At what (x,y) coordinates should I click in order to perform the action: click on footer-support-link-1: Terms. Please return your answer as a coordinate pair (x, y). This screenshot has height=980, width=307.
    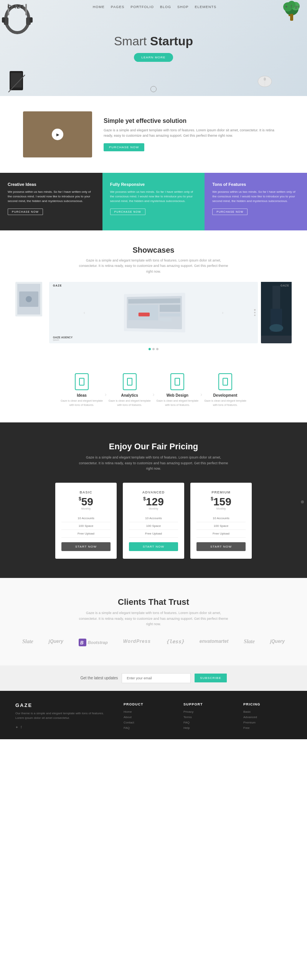
    Looking at the image, I should click on (208, 717).